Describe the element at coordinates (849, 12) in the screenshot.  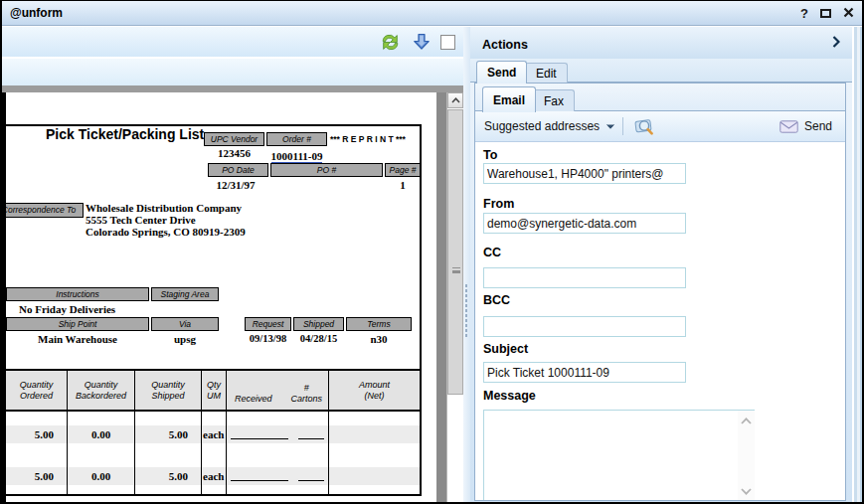
I see `close-icon` at that location.